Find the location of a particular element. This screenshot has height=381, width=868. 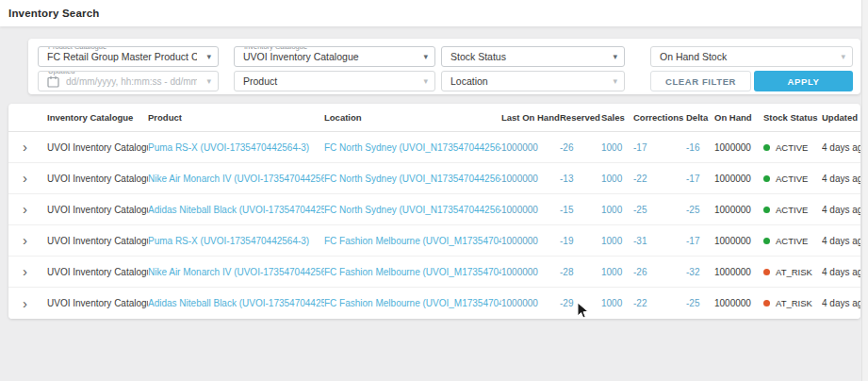

cell-on-hand: 1000000 is located at coordinates (739, 272).